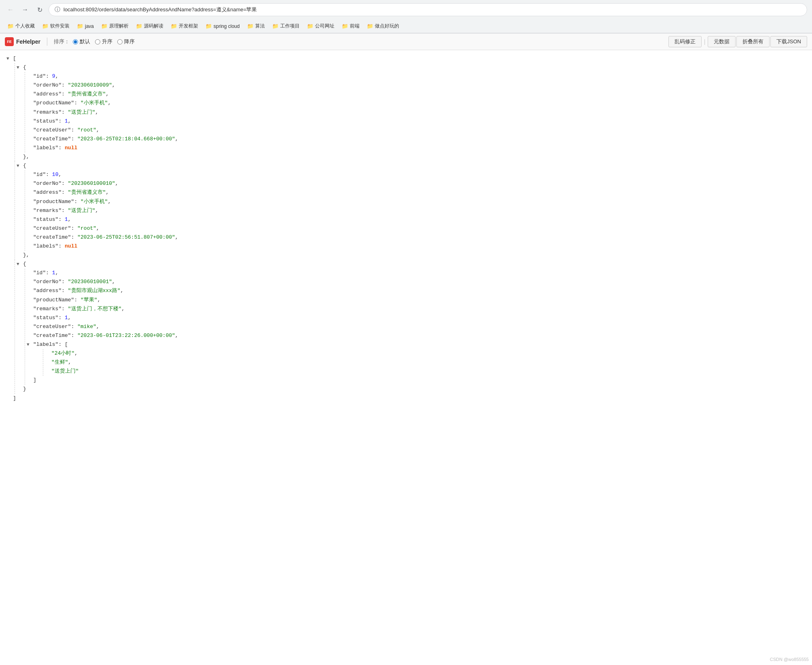  What do you see at coordinates (411, 255) in the screenshot?
I see `json-object-2-close: },` at bounding box center [411, 255].